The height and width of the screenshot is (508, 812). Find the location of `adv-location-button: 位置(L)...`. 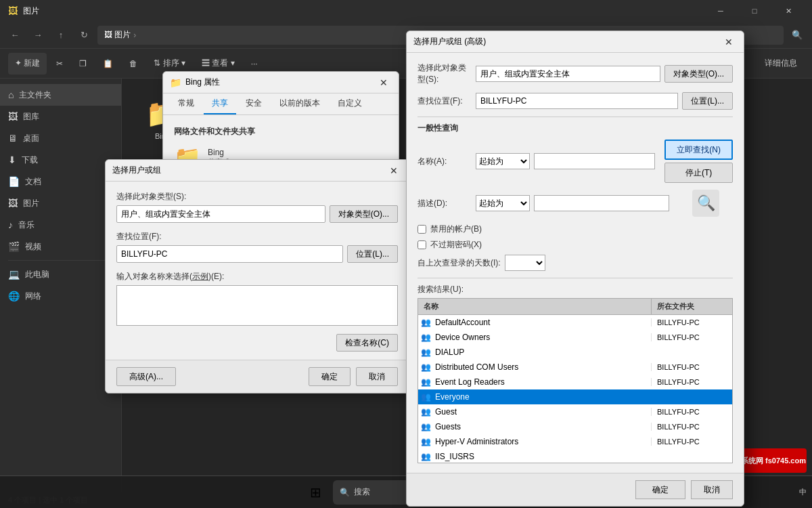

adv-location-button: 位置(L)... is located at coordinates (708, 101).